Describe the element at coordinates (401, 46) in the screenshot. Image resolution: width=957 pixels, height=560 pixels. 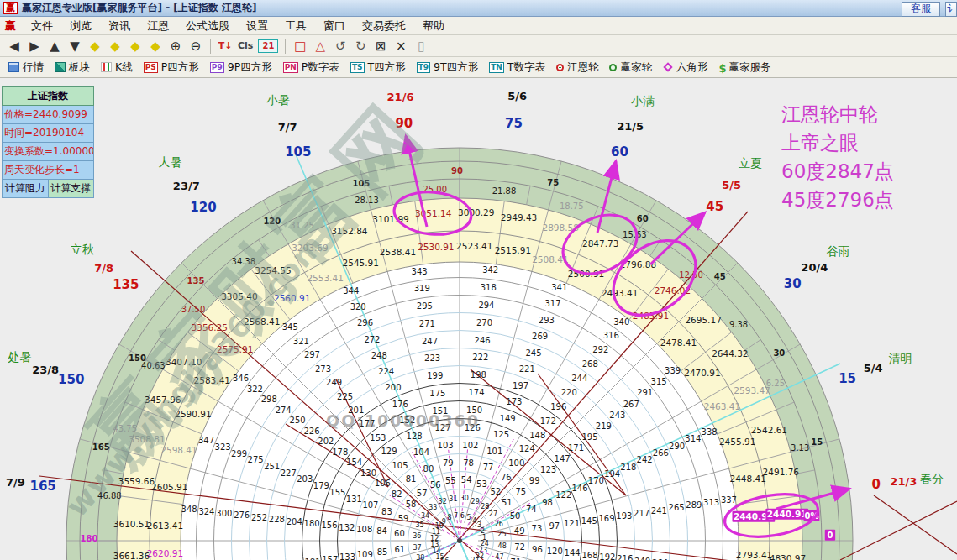
I see `cross-icon: ×` at that location.